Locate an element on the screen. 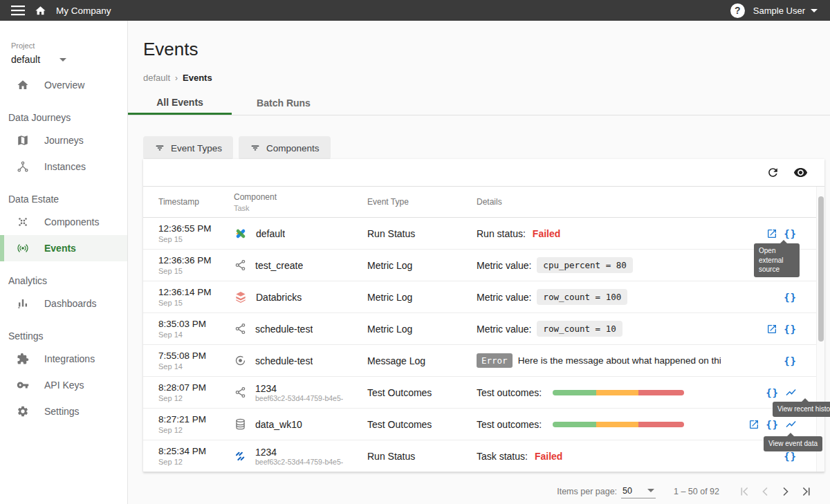  tooltip-view-event-data: View event data is located at coordinates (793, 444).